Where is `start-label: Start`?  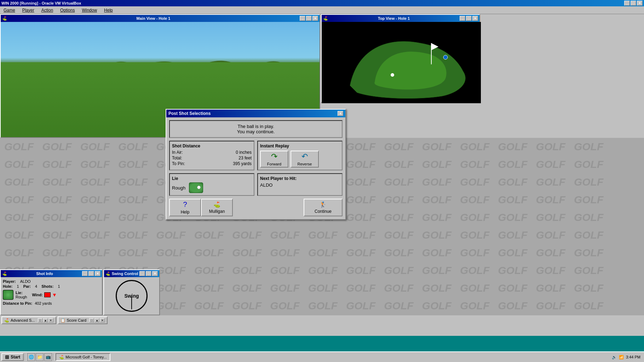
start-label: Start is located at coordinates (16, 357).